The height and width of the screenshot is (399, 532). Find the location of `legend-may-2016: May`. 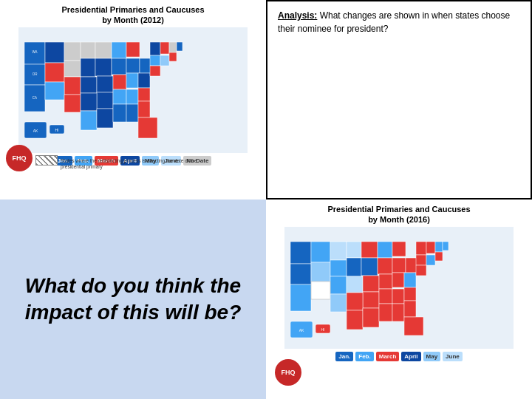

legend-may-2016: May is located at coordinates (432, 356).